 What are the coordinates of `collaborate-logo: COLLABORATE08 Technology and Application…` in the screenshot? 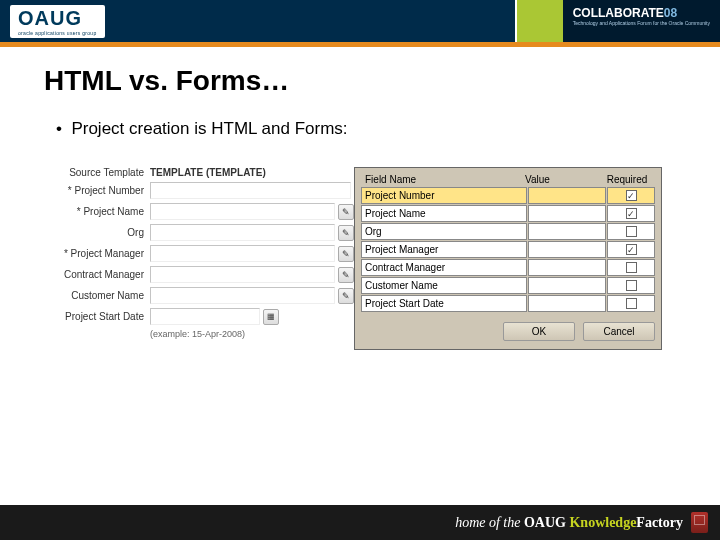 It's located at (642, 21).